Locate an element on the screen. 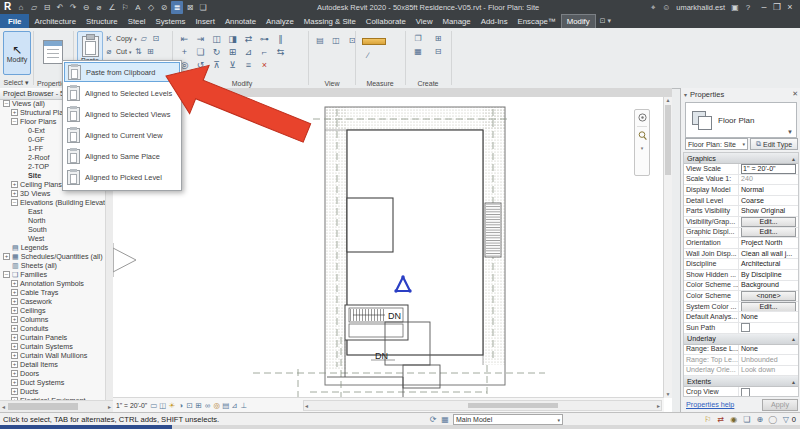  property-value: Normal is located at coordinates (768, 190).